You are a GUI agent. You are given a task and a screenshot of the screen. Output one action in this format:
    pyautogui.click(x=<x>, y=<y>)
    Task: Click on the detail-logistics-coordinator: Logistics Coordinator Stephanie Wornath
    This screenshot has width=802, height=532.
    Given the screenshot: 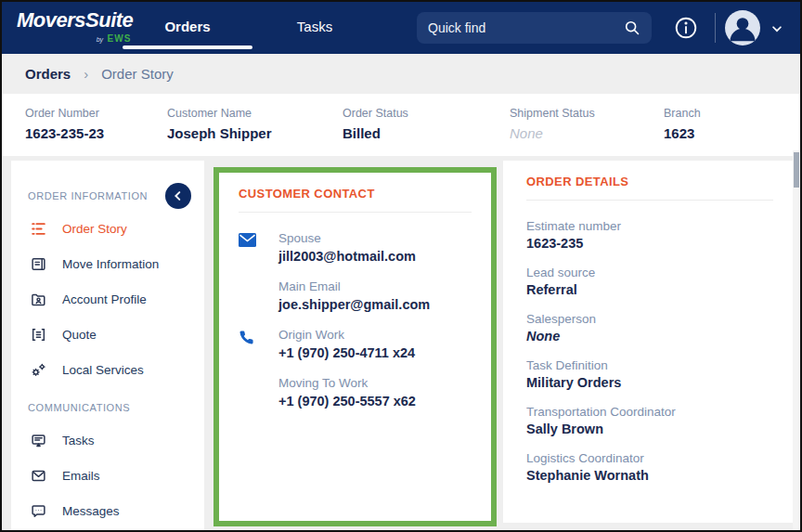 What is the action you would take?
    pyautogui.click(x=650, y=467)
    